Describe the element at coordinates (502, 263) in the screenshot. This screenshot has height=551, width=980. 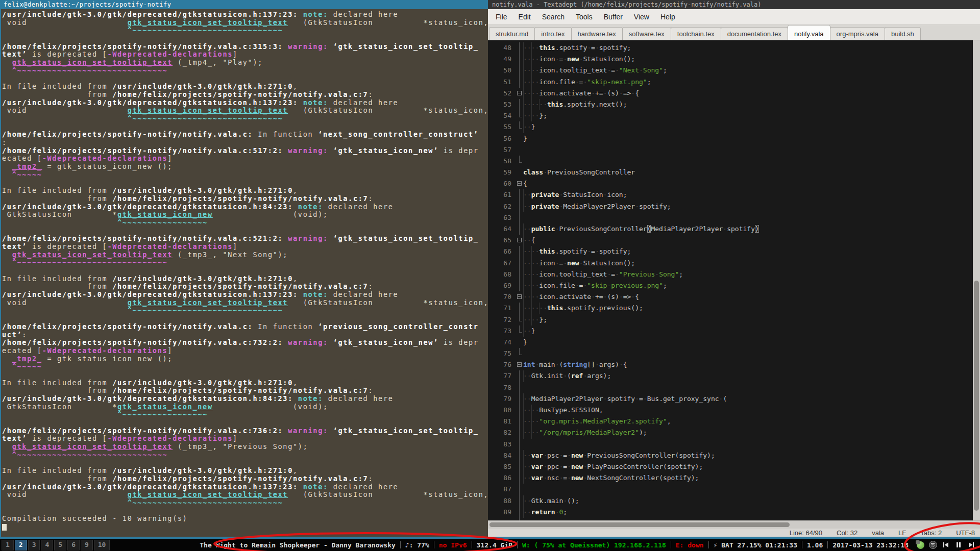
I see `line-number: 67` at that location.